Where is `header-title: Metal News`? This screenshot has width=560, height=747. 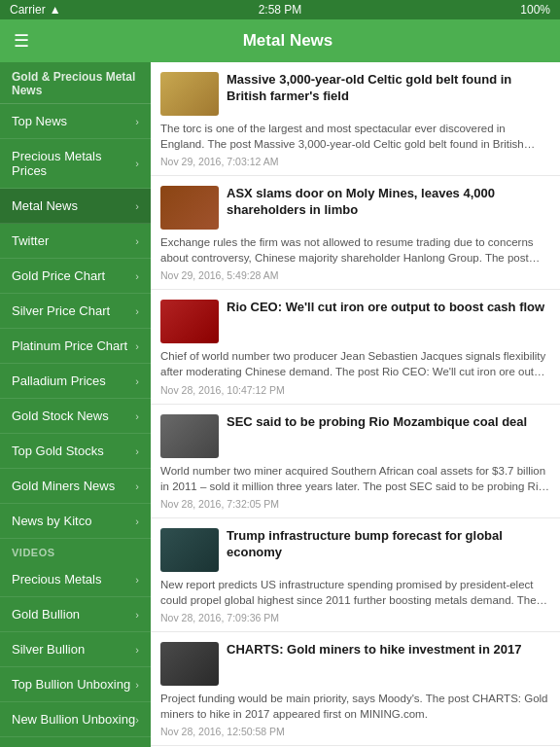 header-title: Metal News is located at coordinates (288, 41).